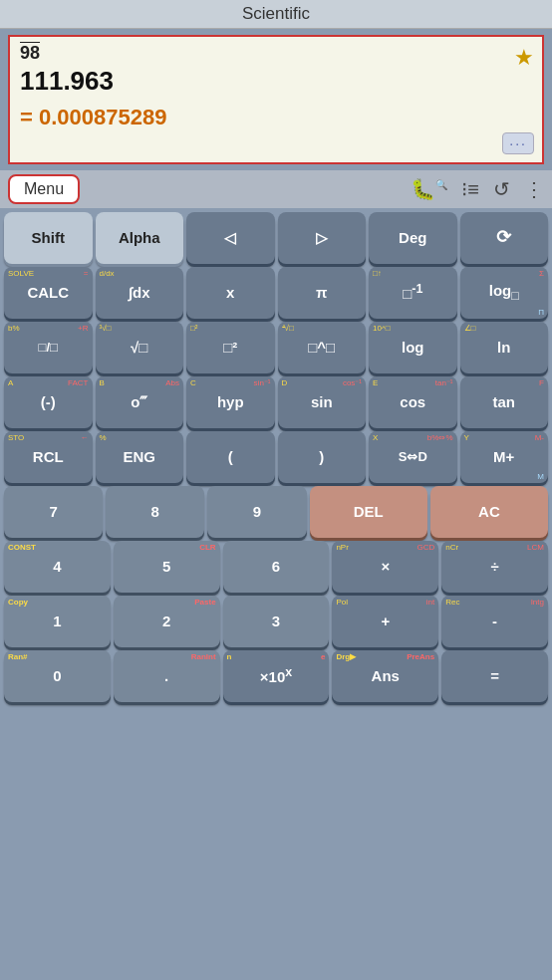  I want to click on negate-button: A FACT (-), so click(48, 402).